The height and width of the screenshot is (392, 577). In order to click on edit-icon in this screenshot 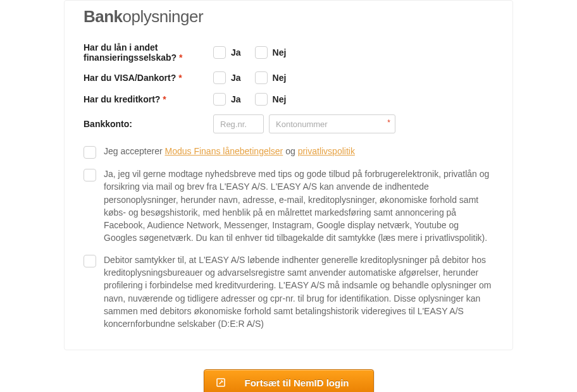, I will do `click(221, 383)`.